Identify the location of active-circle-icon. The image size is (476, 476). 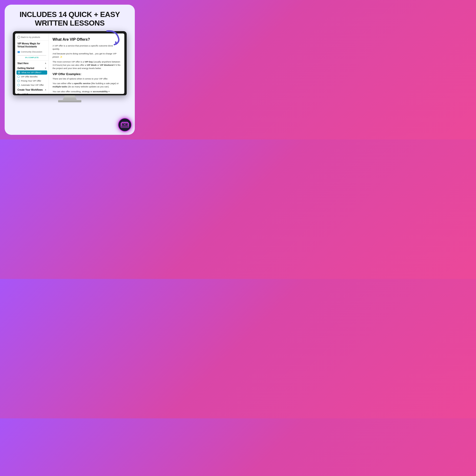
(19, 72).